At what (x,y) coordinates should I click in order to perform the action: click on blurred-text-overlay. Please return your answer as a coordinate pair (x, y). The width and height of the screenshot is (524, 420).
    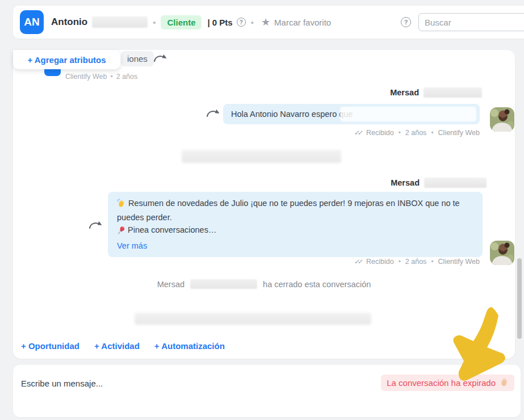
    Looking at the image, I should click on (408, 114).